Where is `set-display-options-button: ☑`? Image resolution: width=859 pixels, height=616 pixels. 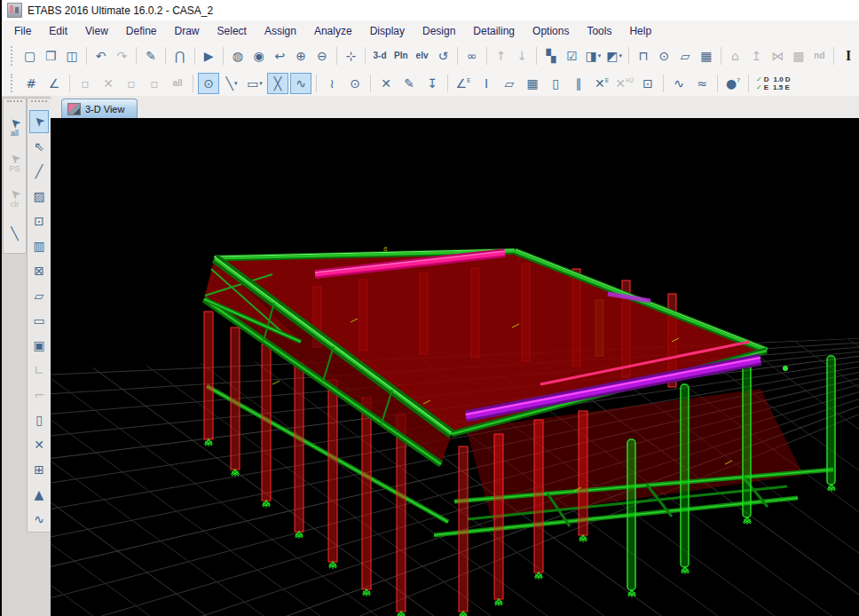 set-display-options-button: ☑ is located at coordinates (572, 56).